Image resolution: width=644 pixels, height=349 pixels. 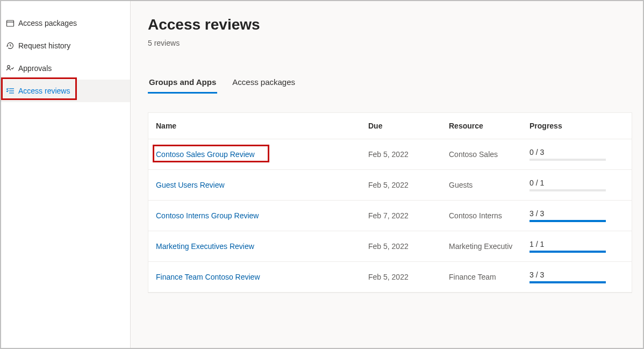 What do you see at coordinates (207, 216) in the screenshot?
I see `review-name-link: Contoso Interns Group Review` at bounding box center [207, 216].